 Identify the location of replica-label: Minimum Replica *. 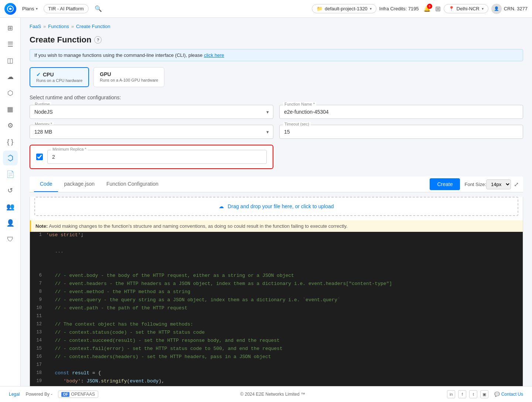
(69, 149).